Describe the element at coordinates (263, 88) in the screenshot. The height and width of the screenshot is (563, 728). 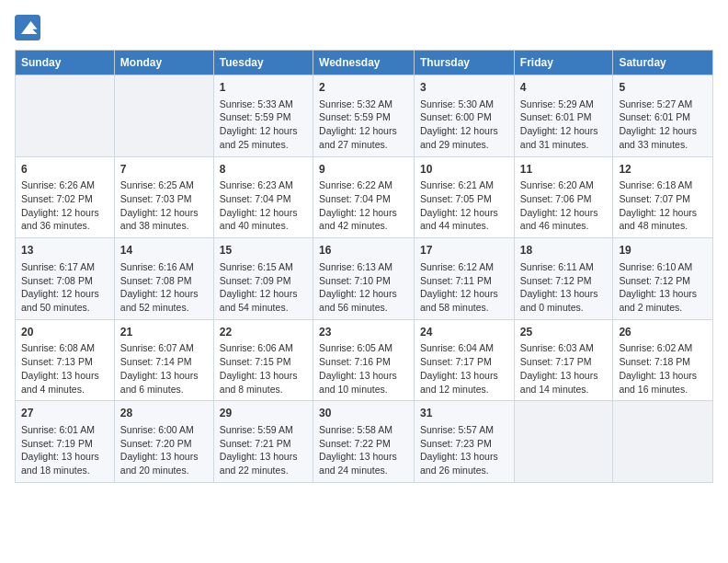
I see `day-number: 1` at that location.